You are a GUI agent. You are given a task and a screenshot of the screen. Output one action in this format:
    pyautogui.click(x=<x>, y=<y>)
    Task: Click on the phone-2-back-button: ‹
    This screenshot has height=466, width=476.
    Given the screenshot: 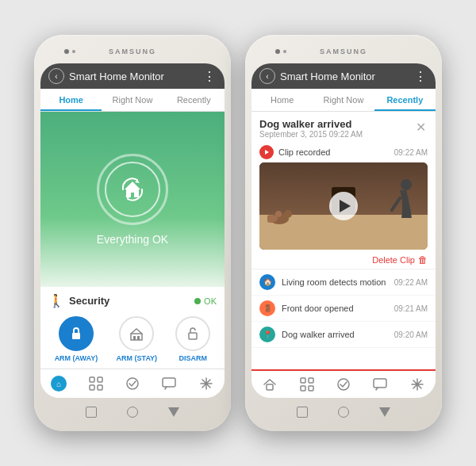 What is the action you would take?
    pyautogui.click(x=267, y=76)
    